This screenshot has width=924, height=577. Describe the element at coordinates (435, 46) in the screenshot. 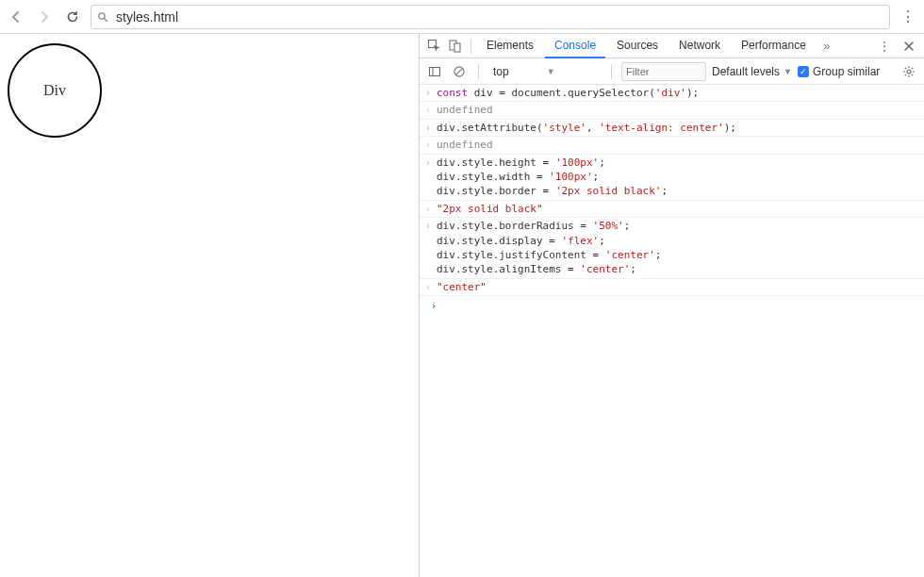

I see `inspect-element-button` at that location.